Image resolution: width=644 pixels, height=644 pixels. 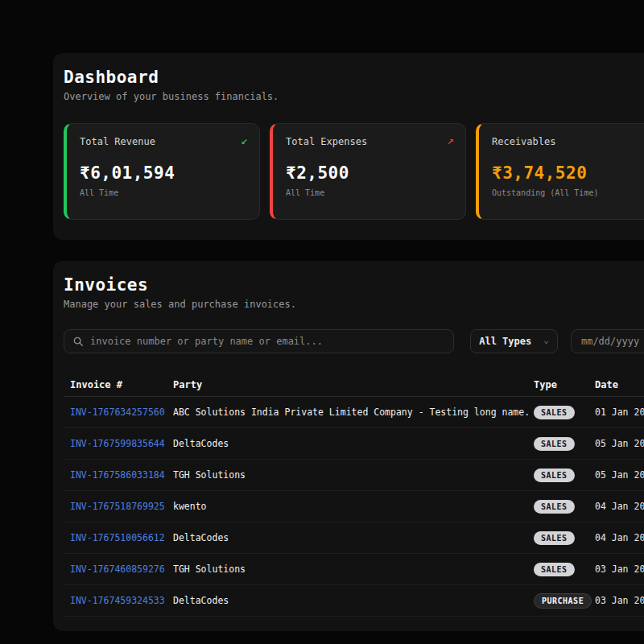 What do you see at coordinates (560, 171) in the screenshot?
I see `receivables-card: Receivables ◷ ₹3,74,520 Outstanding (All…` at bounding box center [560, 171].